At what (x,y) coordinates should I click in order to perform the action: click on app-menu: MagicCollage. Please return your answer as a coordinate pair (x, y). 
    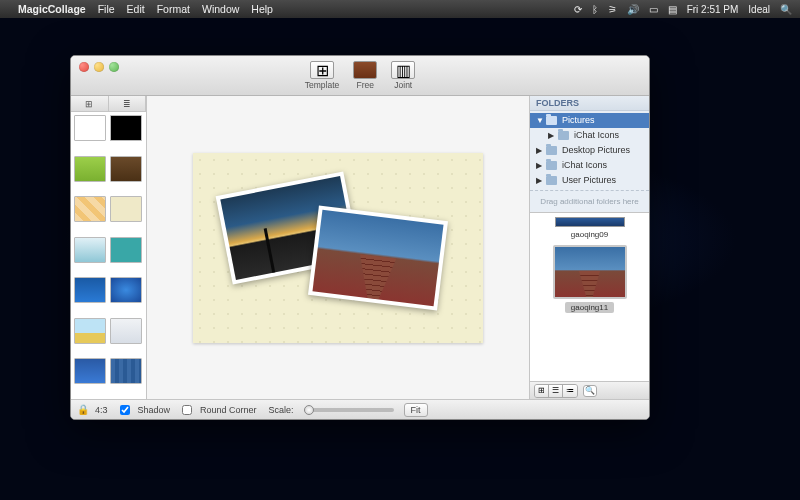
    Looking at the image, I should click on (52, 9).